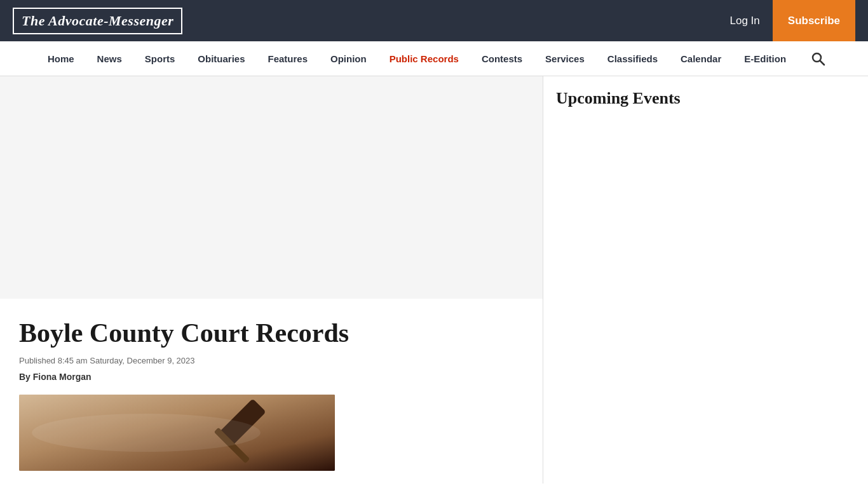  Describe the element at coordinates (633, 58) in the screenshot. I see `nav-classifieds: Classifieds` at that location.